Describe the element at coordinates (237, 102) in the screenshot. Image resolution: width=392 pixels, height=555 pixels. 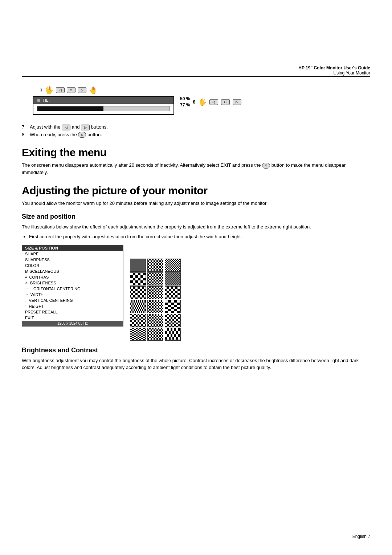
I see `btn-step8-right: ▷` at that location.